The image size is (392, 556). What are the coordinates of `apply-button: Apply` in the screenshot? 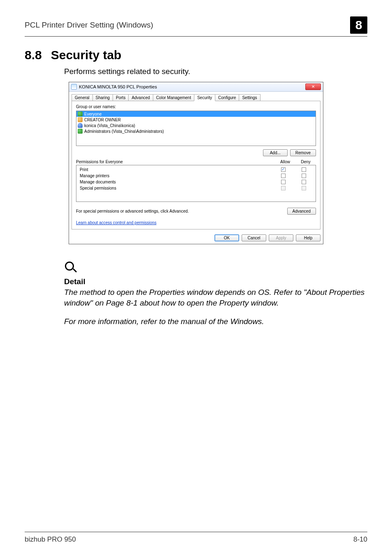 It's located at (281, 238).